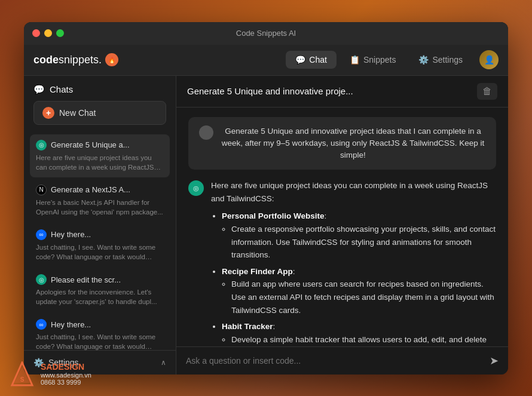 This screenshot has height=396, width=532. Describe the element at coordinates (266, 33) in the screenshot. I see `titlebar: Code Snippets AI` at that location.